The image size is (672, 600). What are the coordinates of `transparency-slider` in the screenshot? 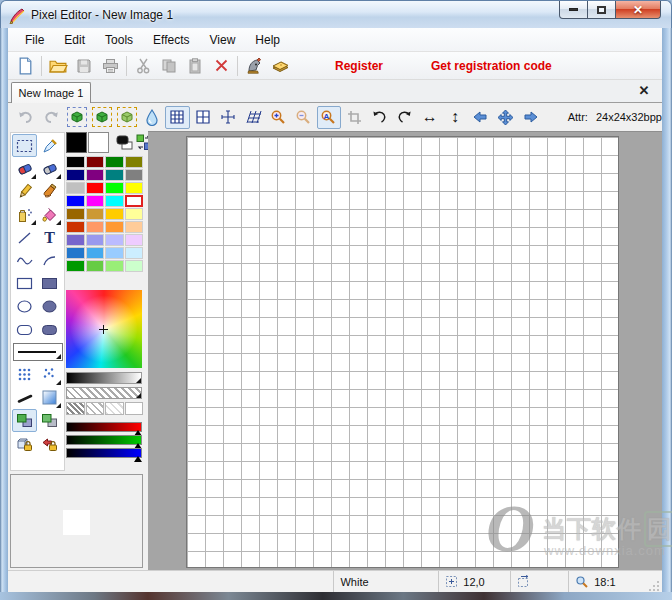 It's located at (104, 393).